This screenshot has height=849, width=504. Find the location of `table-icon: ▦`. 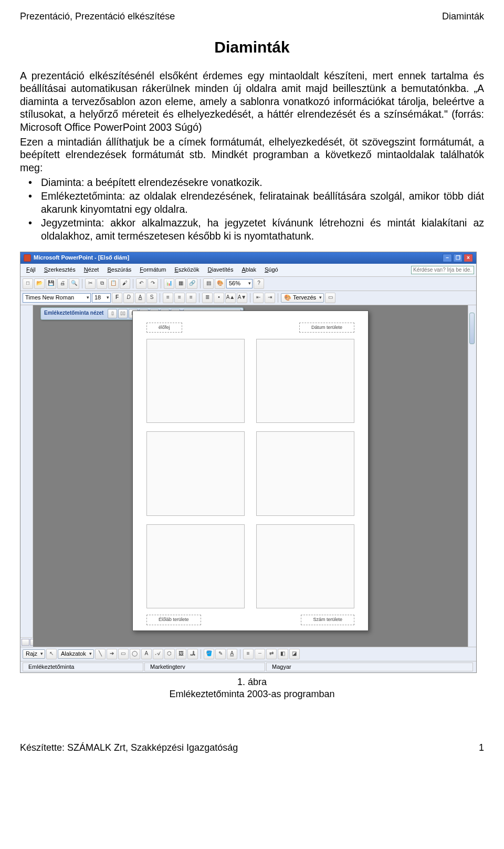

table-icon: ▦ is located at coordinates (181, 284).